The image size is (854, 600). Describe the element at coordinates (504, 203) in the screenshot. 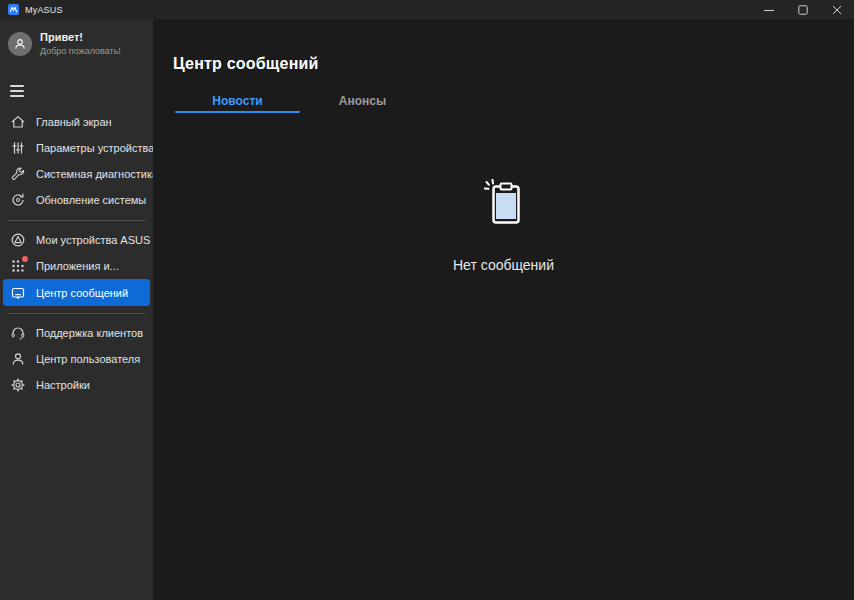

I see `empty-clipboard-icon` at that location.